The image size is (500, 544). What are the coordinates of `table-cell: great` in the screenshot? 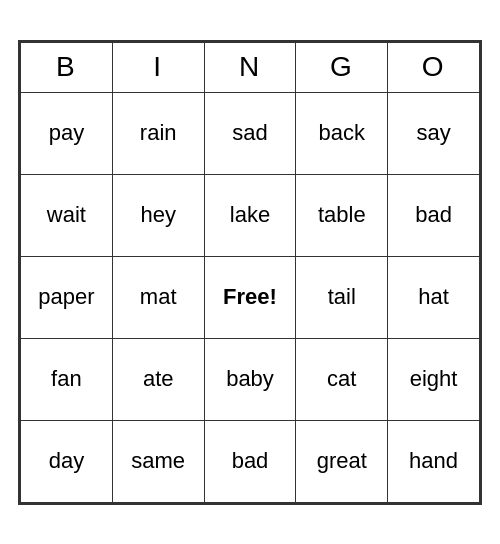 It's located at (342, 461).